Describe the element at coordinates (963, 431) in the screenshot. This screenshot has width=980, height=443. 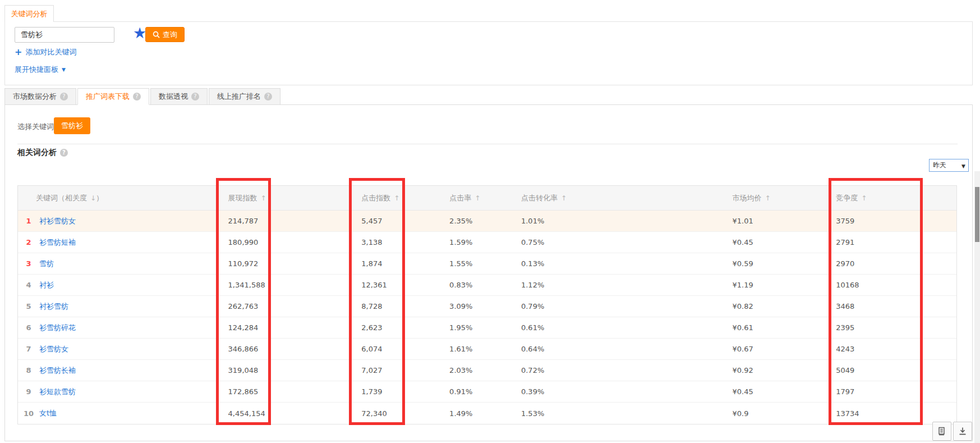
I see `download-icon` at that location.